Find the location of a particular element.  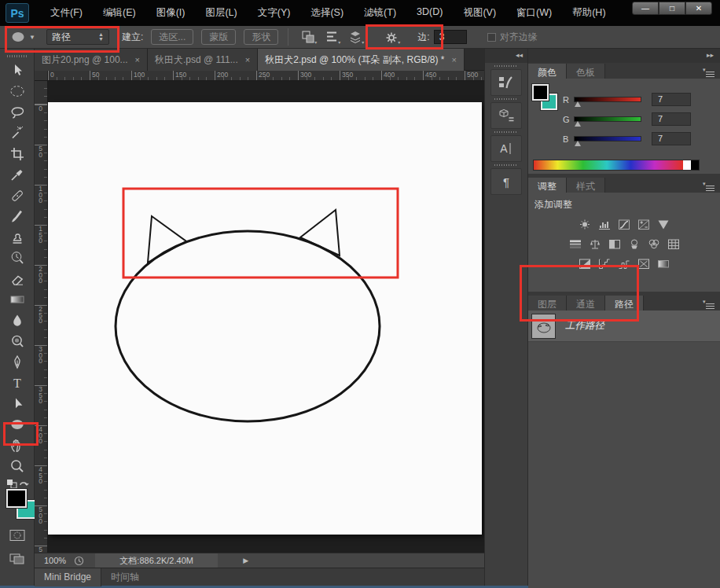

eyedropper-tool is located at coordinates (17, 175).